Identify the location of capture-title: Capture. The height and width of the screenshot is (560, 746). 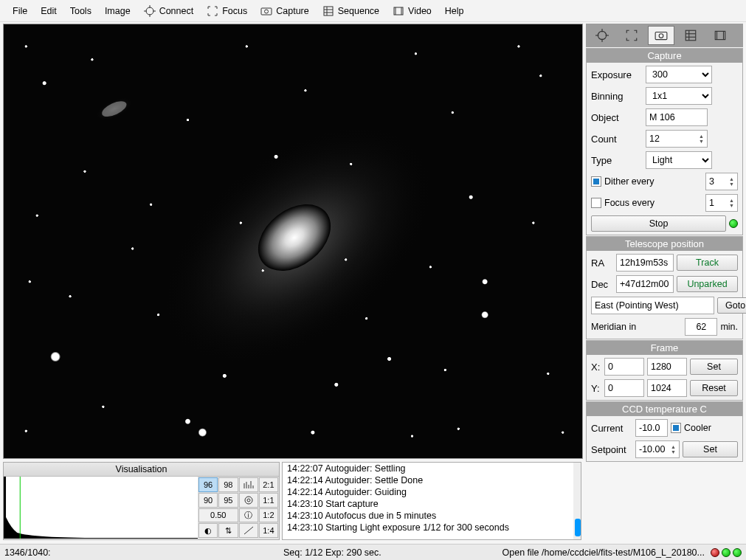
(664, 56).